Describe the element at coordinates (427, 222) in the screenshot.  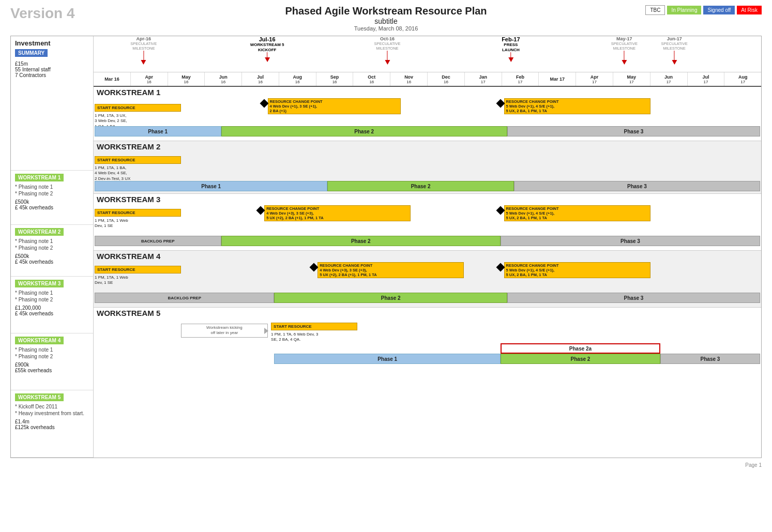
I see `ws3-row: WORKSTREAM 3 START RESOURCE 1 PM, 1TA, 1…` at that location.